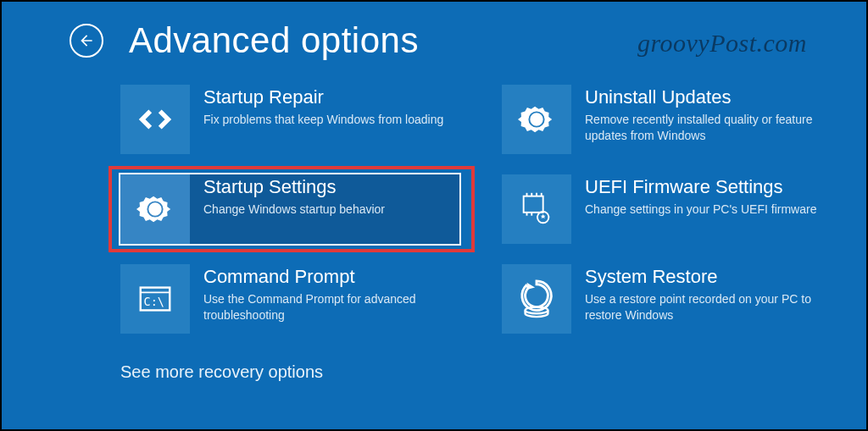 This screenshot has height=431, width=868. What do you see at coordinates (290, 209) in the screenshot?
I see `highlight-annotation: Startup Settings Change Windows startup …` at bounding box center [290, 209].